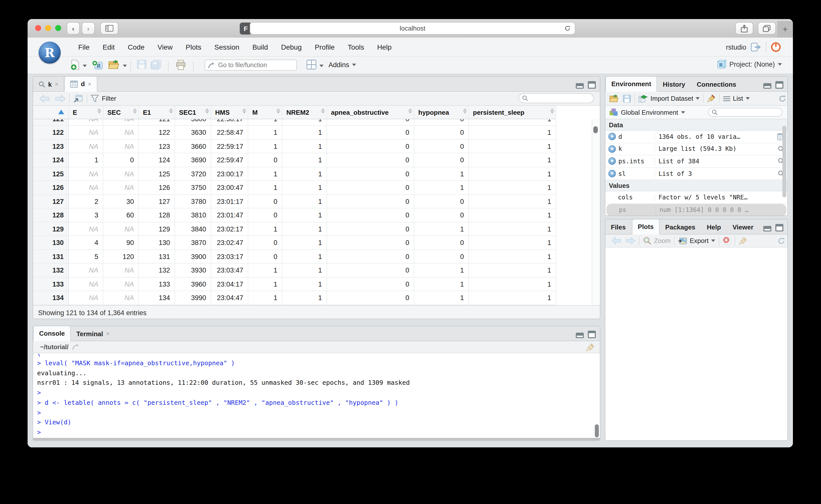 The width and height of the screenshot is (821, 504). What do you see at coordinates (662, 241) in the screenshot?
I see `zoom-plot-button: Zoom` at bounding box center [662, 241].